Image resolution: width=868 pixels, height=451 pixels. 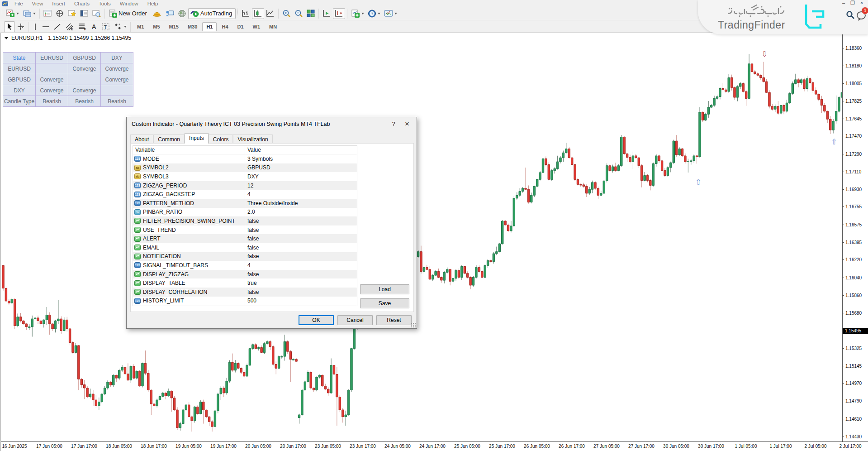 What do you see at coordinates (245, 203) in the screenshot?
I see `param-row: 123PATTERN_METHODThree Outside/Inside` at bounding box center [245, 203].